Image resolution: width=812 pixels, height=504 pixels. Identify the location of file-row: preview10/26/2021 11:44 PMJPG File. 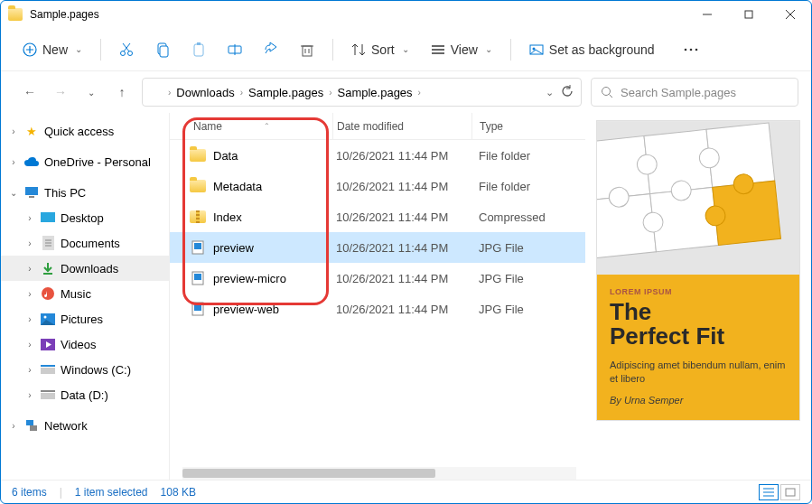
(378, 247).